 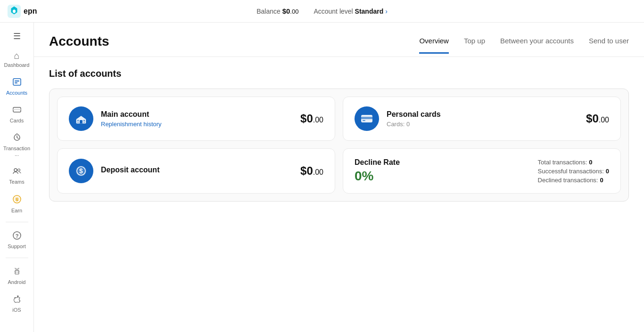 I want to click on sidebar-label-accounts: Accounts, so click(x=17, y=93).